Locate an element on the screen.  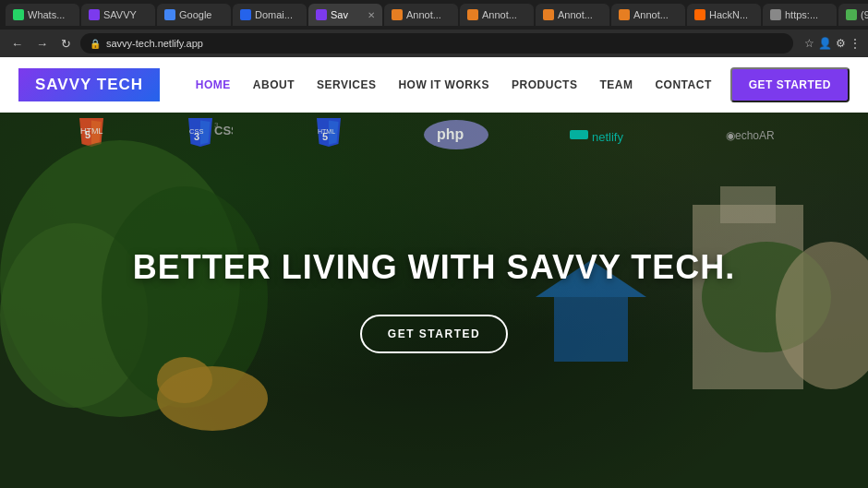
tab-label: Domai... is located at coordinates (273, 15).